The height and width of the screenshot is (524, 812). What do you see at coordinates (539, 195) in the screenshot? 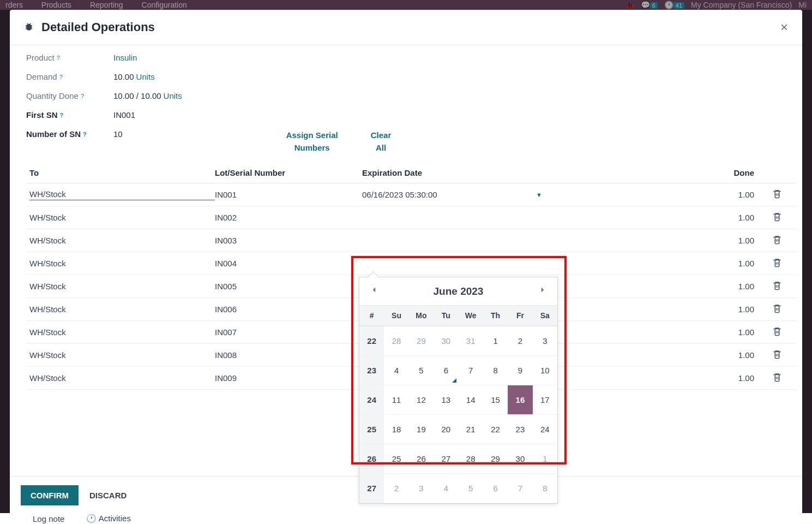
I see `chevron-down-icon: ▼` at bounding box center [539, 195].